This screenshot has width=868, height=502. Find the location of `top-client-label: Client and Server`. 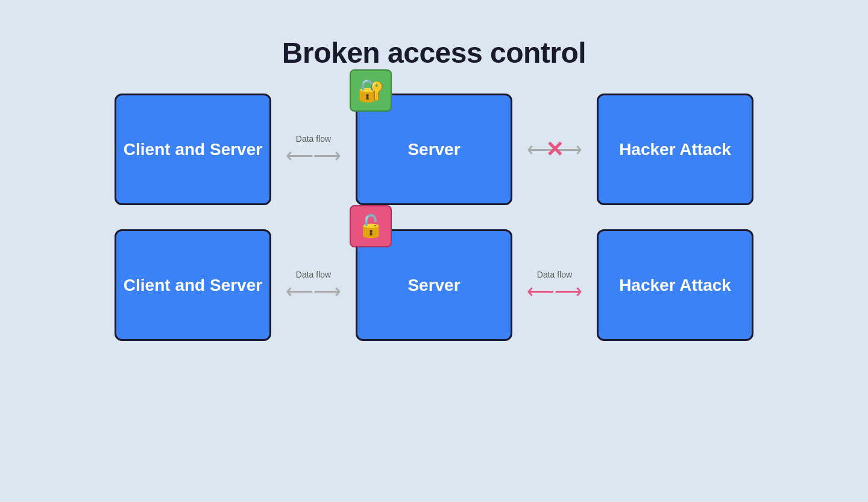

top-client-label: Client and Server is located at coordinates (193, 150).